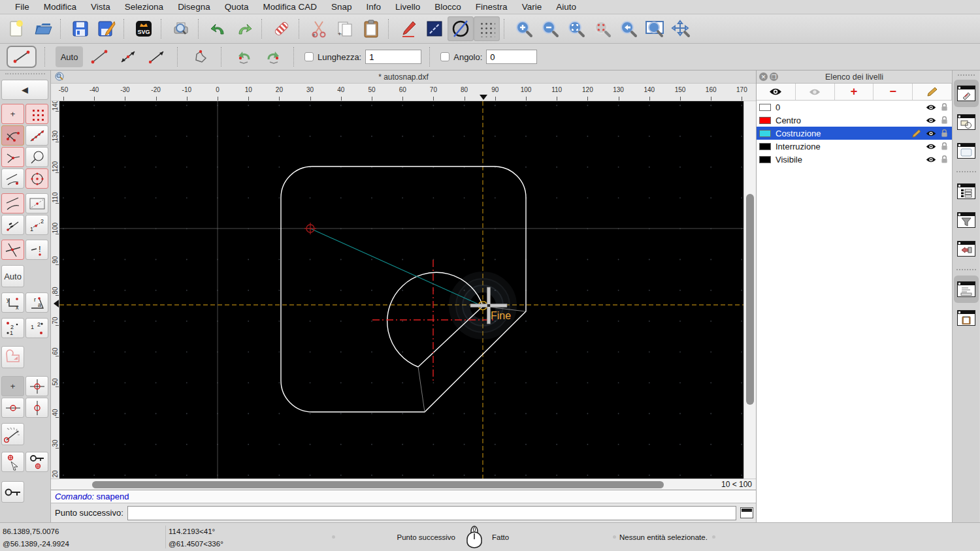  Describe the element at coordinates (750, 299) in the screenshot. I see `vertical-scrollbar-thumb` at that location.